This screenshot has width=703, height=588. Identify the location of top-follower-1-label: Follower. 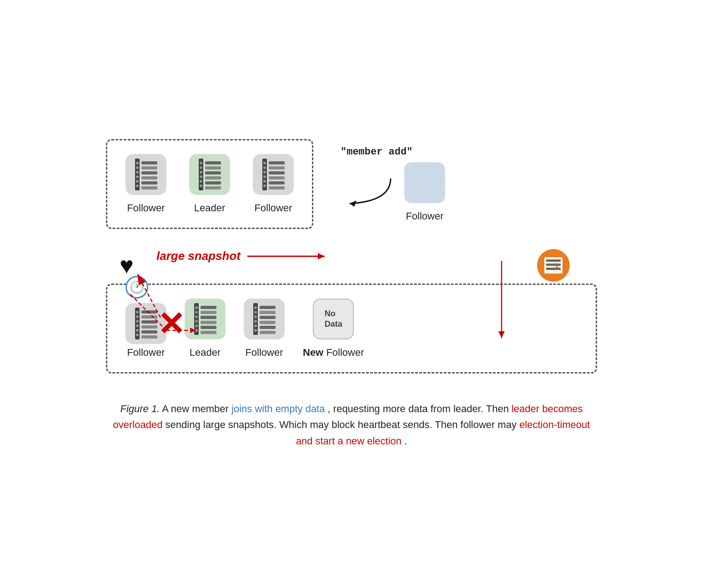
(146, 208).